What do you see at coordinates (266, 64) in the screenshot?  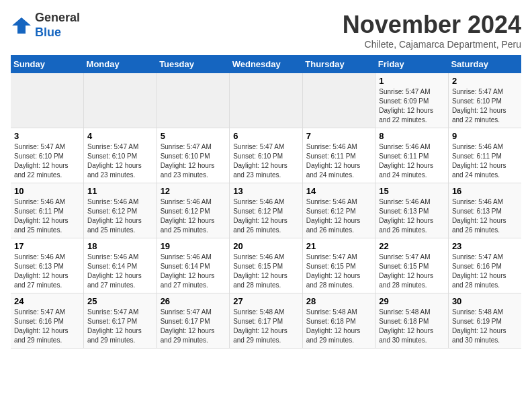 I see `day-header-wednesday: Wednesday` at bounding box center [266, 64].